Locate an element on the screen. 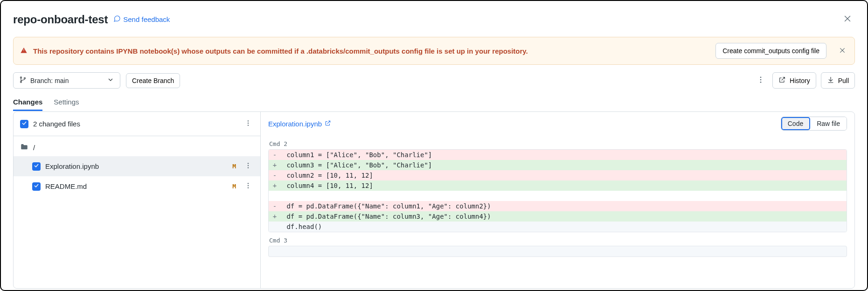  folder-icon is located at coordinates (24, 147).